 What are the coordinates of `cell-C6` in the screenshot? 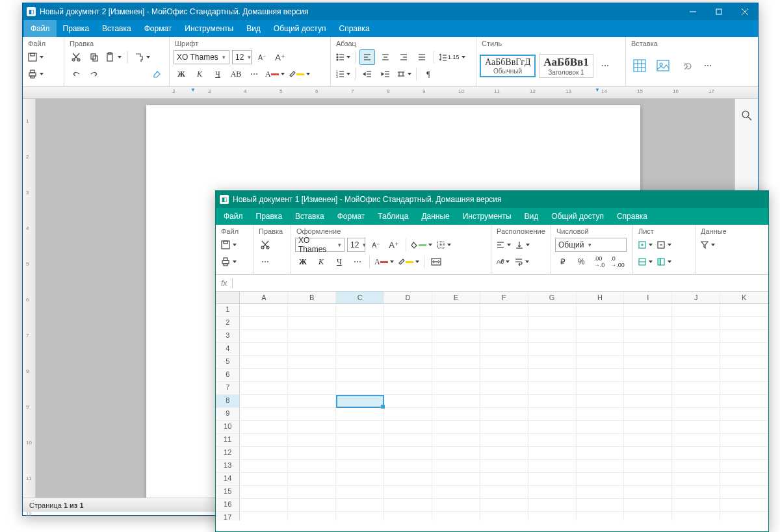 It's located at (360, 375).